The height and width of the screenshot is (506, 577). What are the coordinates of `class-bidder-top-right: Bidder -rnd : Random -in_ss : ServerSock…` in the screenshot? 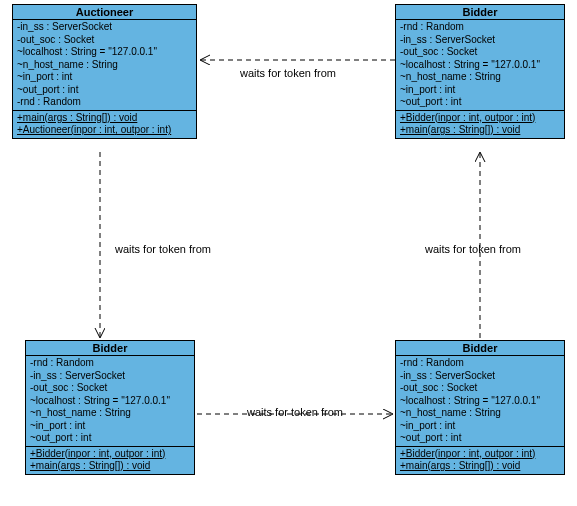 It's located at (480, 72).